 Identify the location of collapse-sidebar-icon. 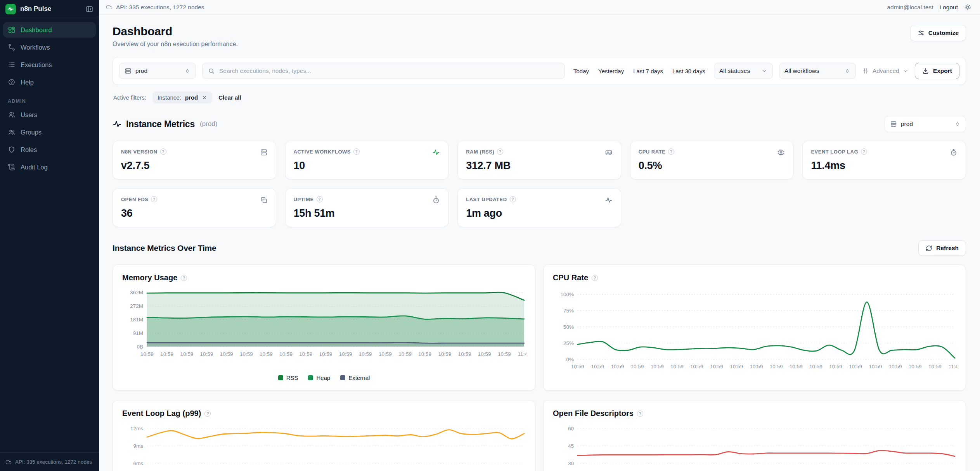
(89, 9).